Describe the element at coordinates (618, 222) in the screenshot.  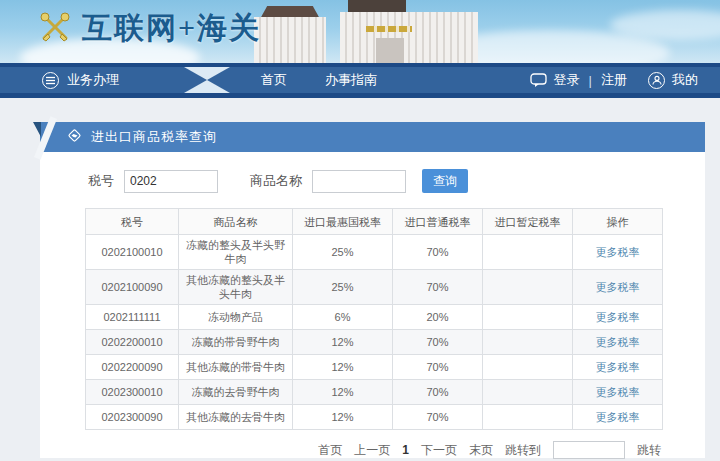
I see `table-header-cell: 操作` at that location.